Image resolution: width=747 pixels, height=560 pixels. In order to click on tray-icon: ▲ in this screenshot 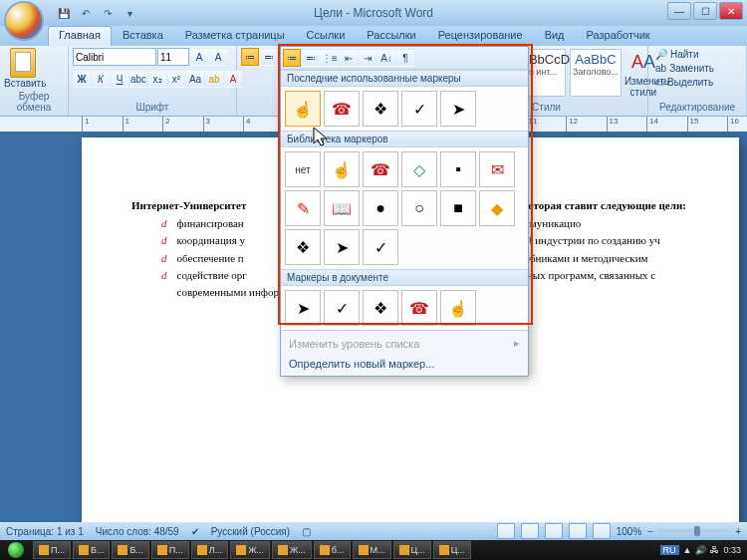, I will do `click(687, 550)`.